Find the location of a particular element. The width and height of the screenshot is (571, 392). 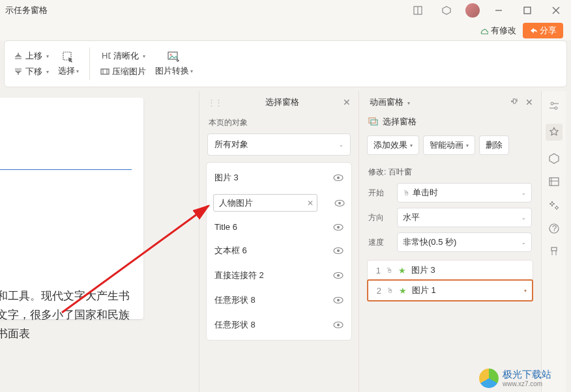

animation-row-selected: 2 🖱 ★ 图片 1 ▾ is located at coordinates (450, 290).